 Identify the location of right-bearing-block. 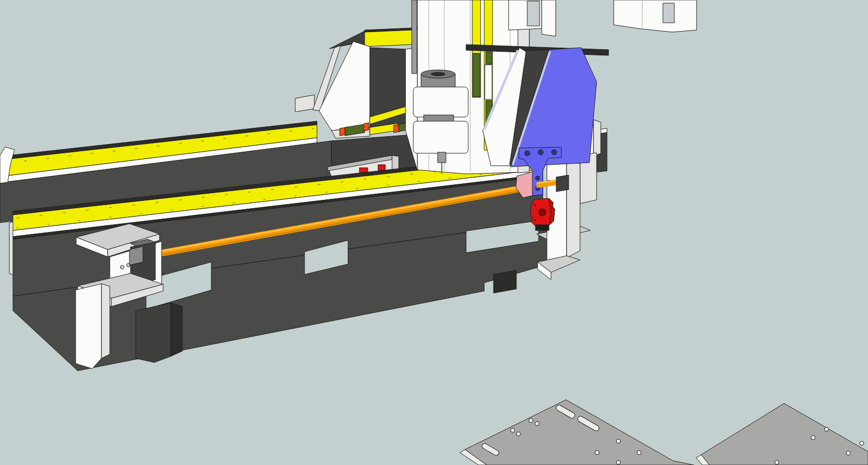
(562, 183).